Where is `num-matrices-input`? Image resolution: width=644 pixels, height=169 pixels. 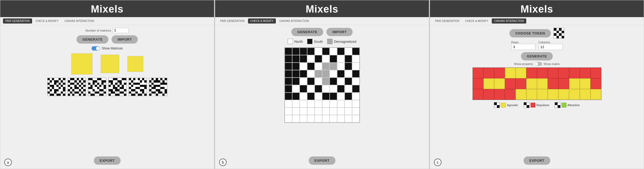
num-matrices-input is located at coordinates (121, 30).